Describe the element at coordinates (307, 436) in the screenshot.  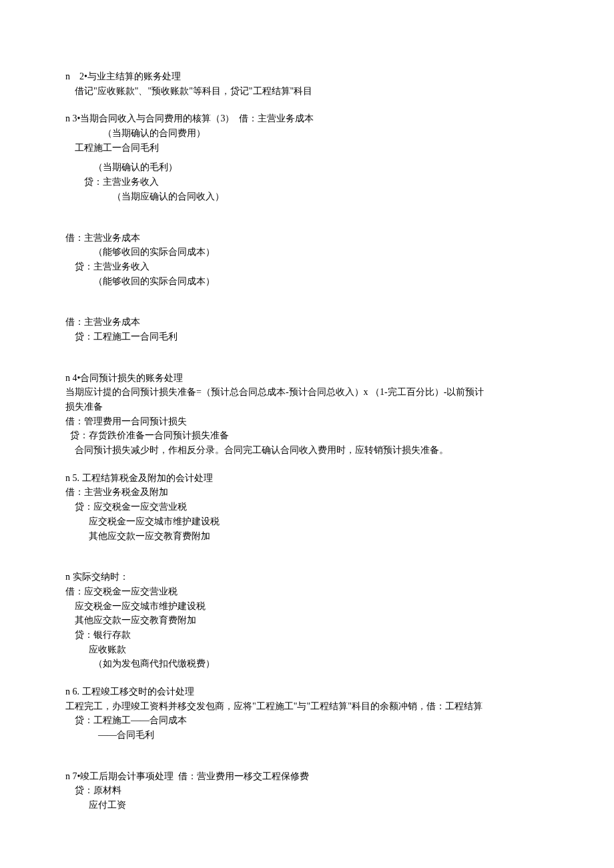
I see `text-line: 贷：存货跌价准备一合同预计损失准备` at that location.